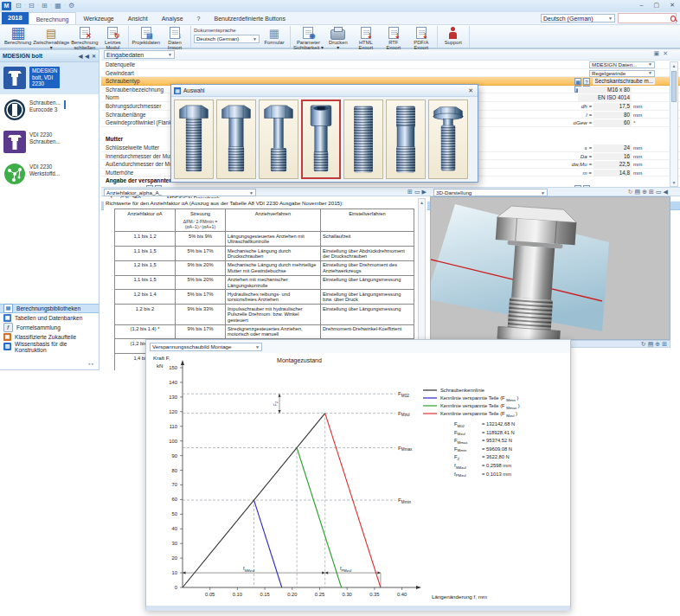 Image resolution: width=680 pixels, height=616 pixels. What do you see at coordinates (49, 318) in the screenshot?
I see `sidebar-item-tabellen-und-datenbanken: ▦Tabellen und Datenbanken` at bounding box center [49, 318].